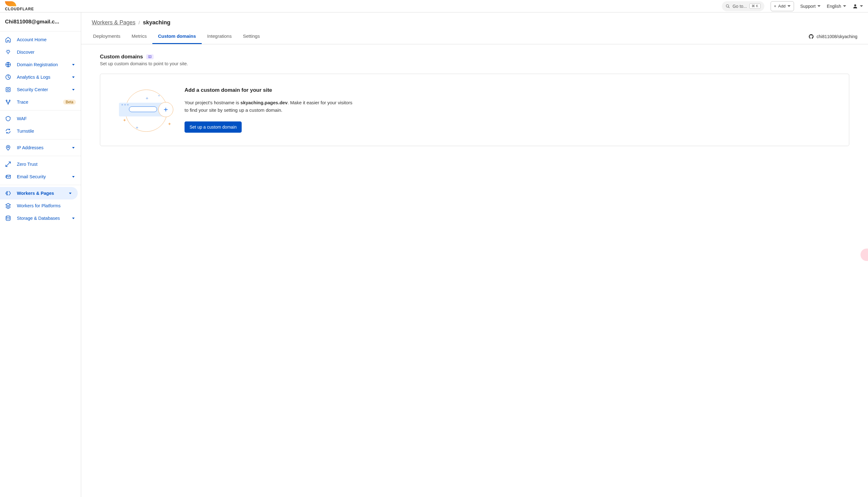  Describe the element at coordinates (46, 131) in the screenshot. I see `sidebar-item-label: Turnstile` at that location.